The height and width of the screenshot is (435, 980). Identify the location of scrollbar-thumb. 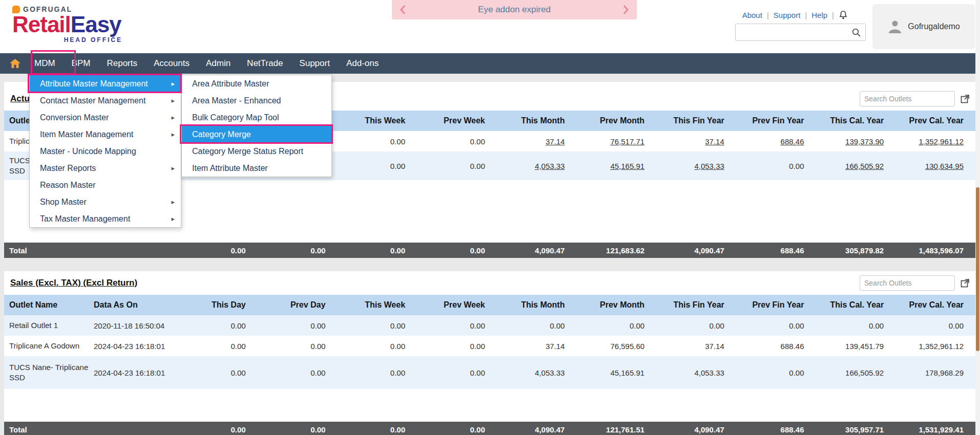
(977, 269).